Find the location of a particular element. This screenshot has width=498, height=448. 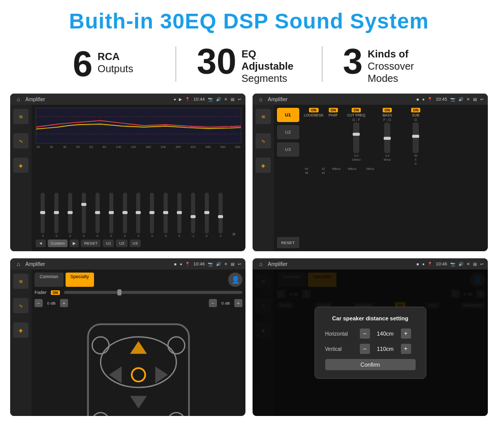

home-icon-1: ⌂ is located at coordinates (18, 99).